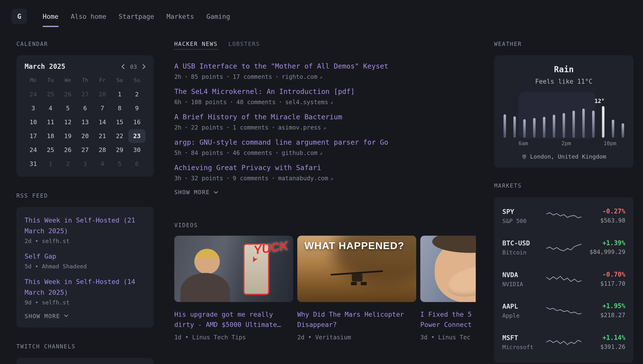  What do you see at coordinates (256, 102) in the screenshot?
I see `news-meta-part: 40 comments` at bounding box center [256, 102].